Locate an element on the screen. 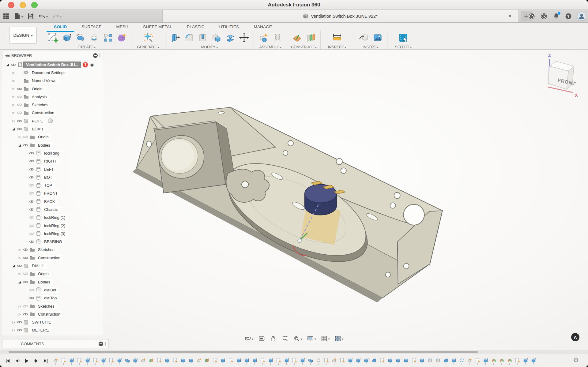 The width and height of the screenshot is (588, 367). timeline-settings-gear-icon: ⚙ is located at coordinates (576, 360).